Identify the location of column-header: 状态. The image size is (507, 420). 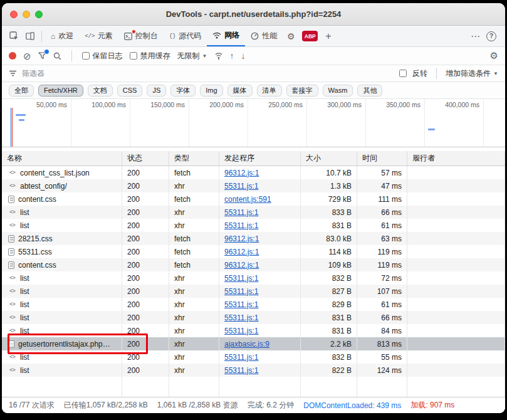
(145, 158).